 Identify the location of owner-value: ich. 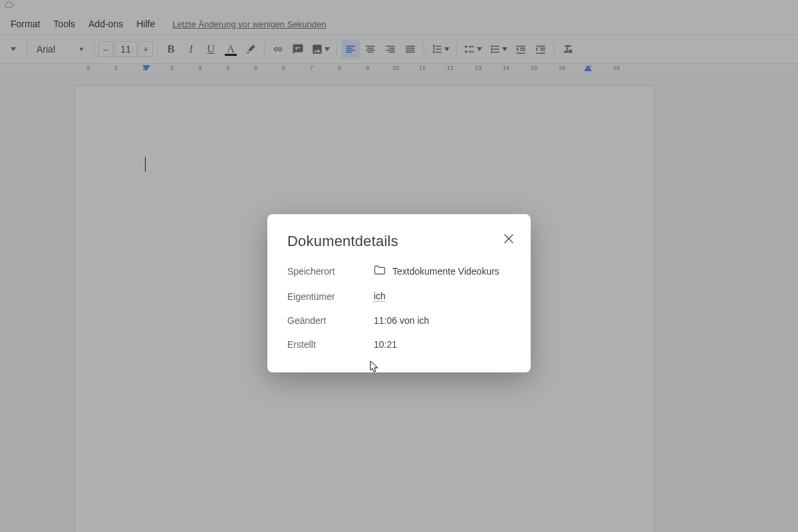
(380, 297).